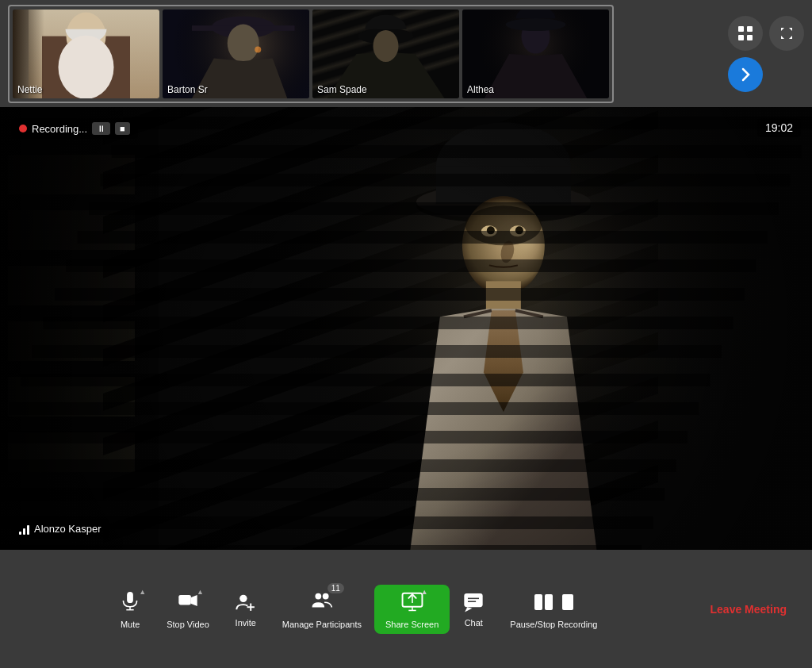  I want to click on participant-name-nettie: Nettie, so click(30, 90).